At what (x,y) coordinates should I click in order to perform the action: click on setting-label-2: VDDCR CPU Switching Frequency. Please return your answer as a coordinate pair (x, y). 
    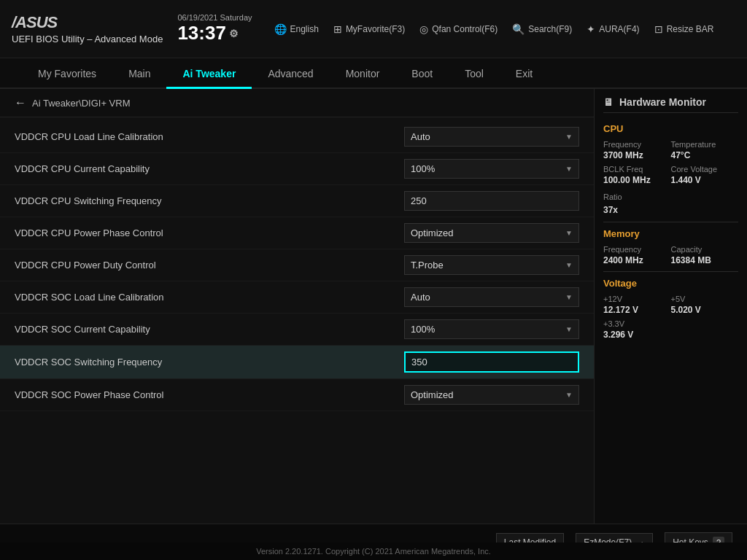
    Looking at the image, I should click on (209, 201).